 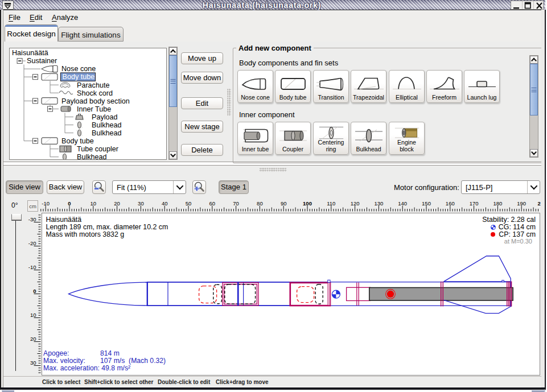 I want to click on svg-text: 90, so click(x=283, y=204).